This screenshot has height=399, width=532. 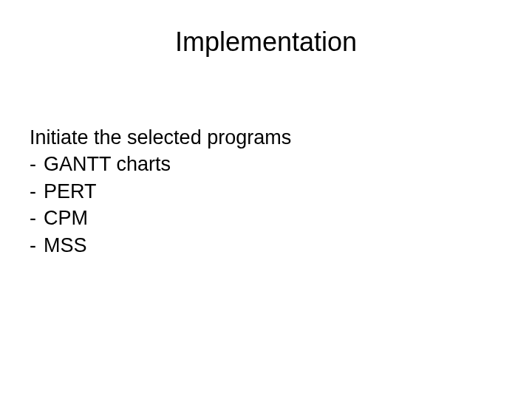 I want to click on bullet-text: CPM, so click(x=66, y=218).